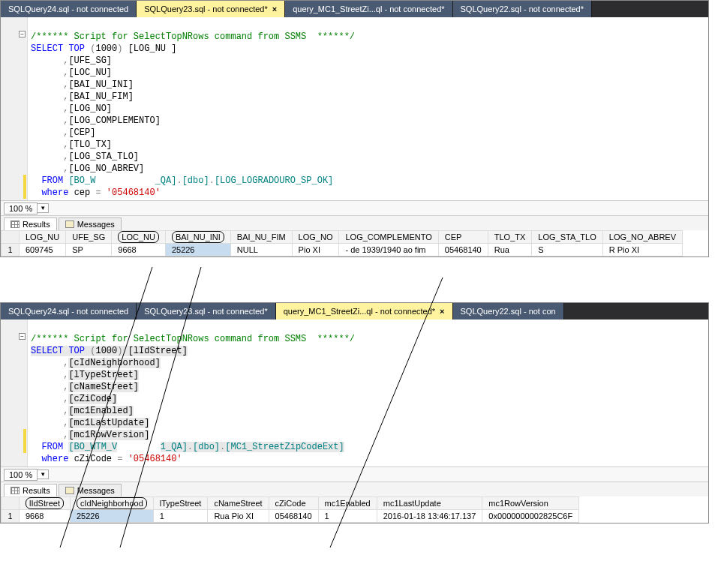 This screenshot has width=721, height=588. What do you see at coordinates (354, 510) in the screenshot?
I see `results-grid: lIdStreet cIdNeighborhood lTypeStreet cN…` at bounding box center [354, 510].